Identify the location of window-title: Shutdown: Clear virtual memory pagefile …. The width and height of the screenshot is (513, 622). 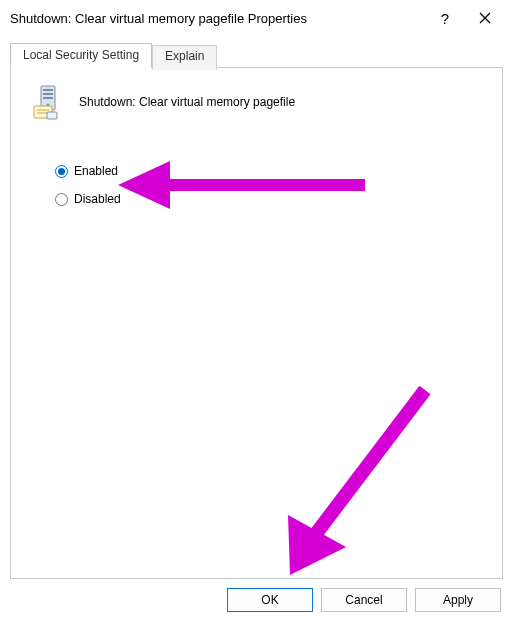
(218, 18).